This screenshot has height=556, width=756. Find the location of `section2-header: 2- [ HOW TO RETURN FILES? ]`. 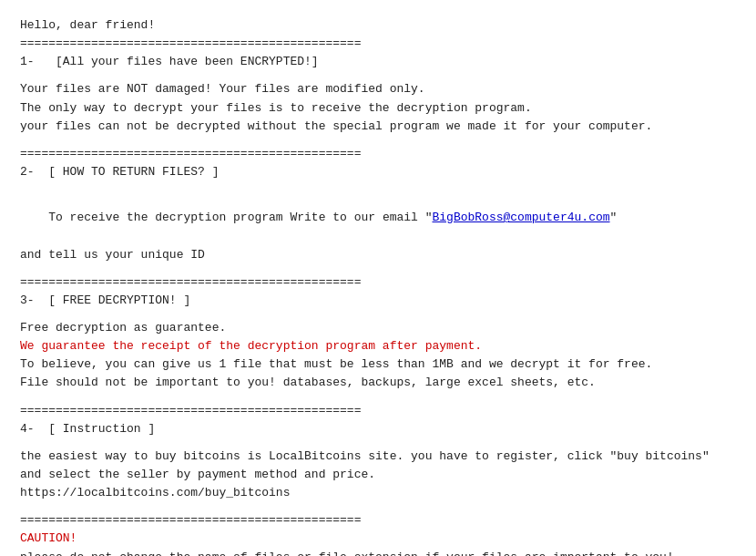

section2-header: 2- [ HOW TO RETURN FILES? ] is located at coordinates (378, 172).